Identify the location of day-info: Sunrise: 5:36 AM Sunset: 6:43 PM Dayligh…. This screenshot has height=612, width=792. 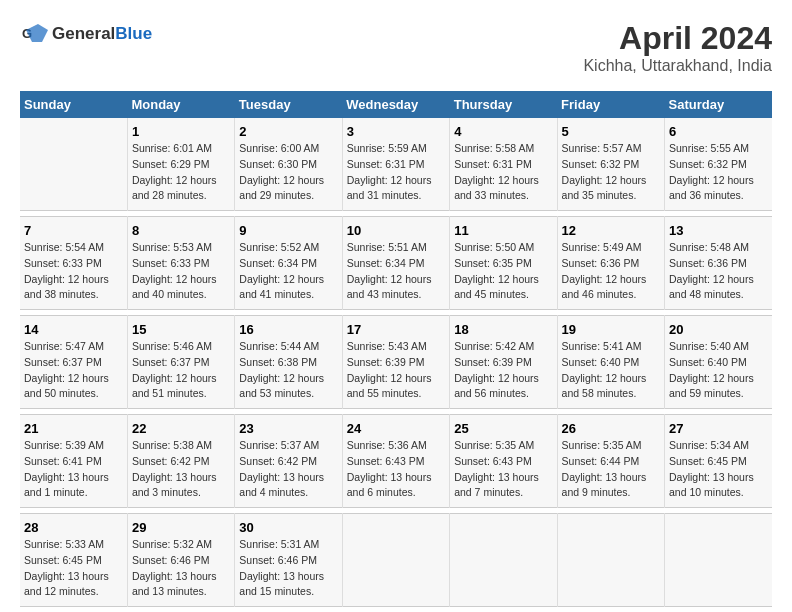
(396, 470).